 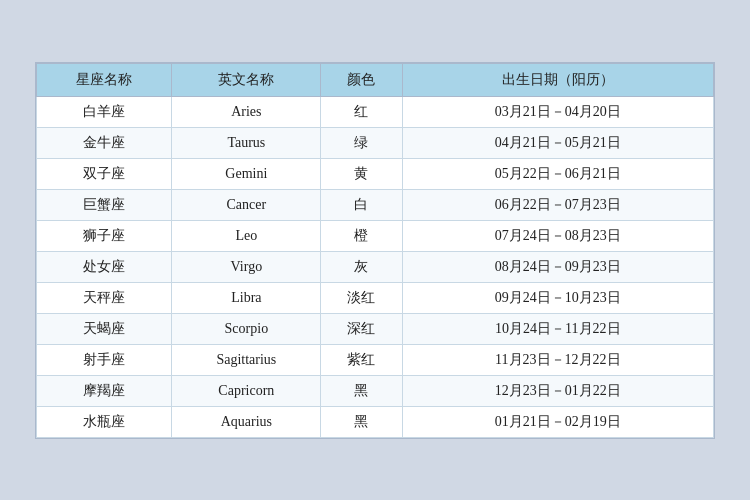 What do you see at coordinates (558, 174) in the screenshot?
I see `cell-date: 05月22日－06月21日` at bounding box center [558, 174].